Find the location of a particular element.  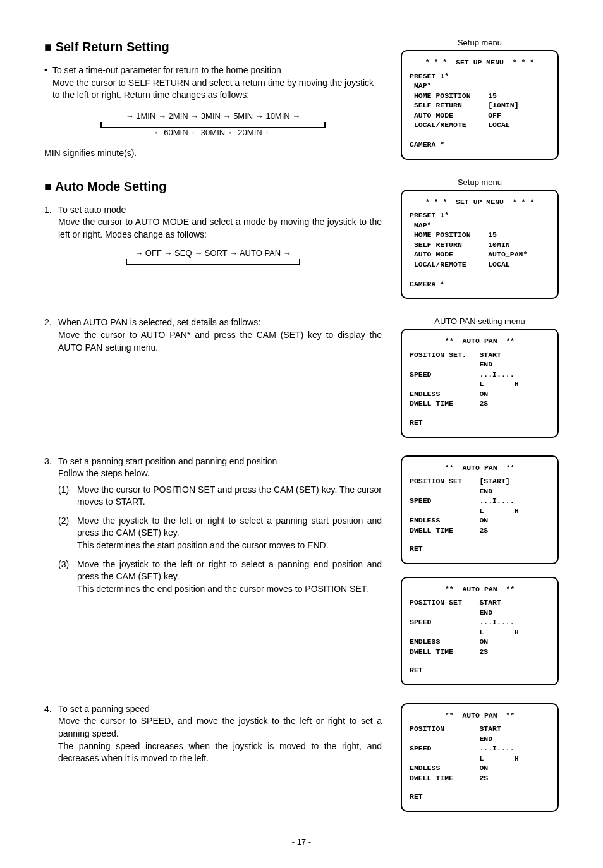

autopan-menu-box-2: ** AUTO PAN **POSITION SET [START] END S… is located at coordinates (480, 510).